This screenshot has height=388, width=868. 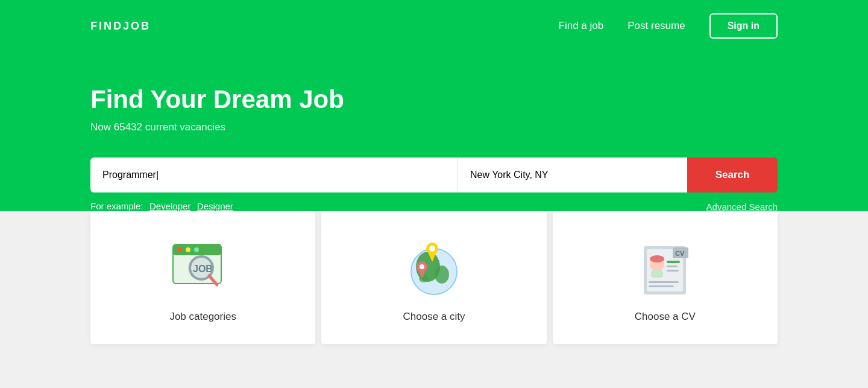 What do you see at coordinates (274, 175) in the screenshot?
I see `job-search-input` at bounding box center [274, 175].